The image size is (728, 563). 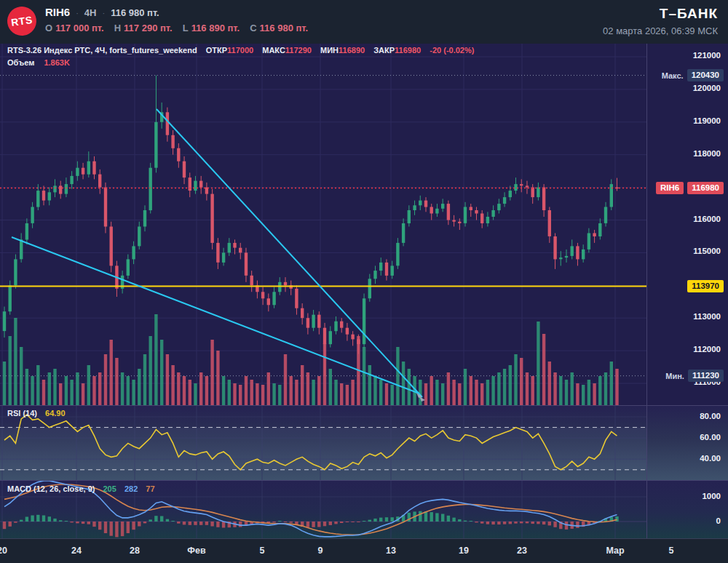 I want to click on low-value: 116 890 пт., so click(x=215, y=28).